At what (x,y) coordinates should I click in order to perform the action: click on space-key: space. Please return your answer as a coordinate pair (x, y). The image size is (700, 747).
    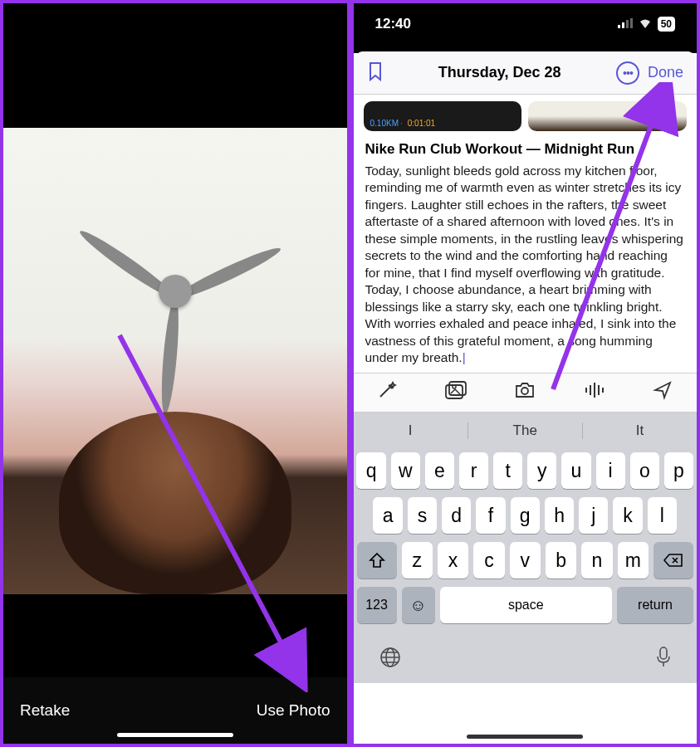
    Looking at the image, I should click on (526, 605).